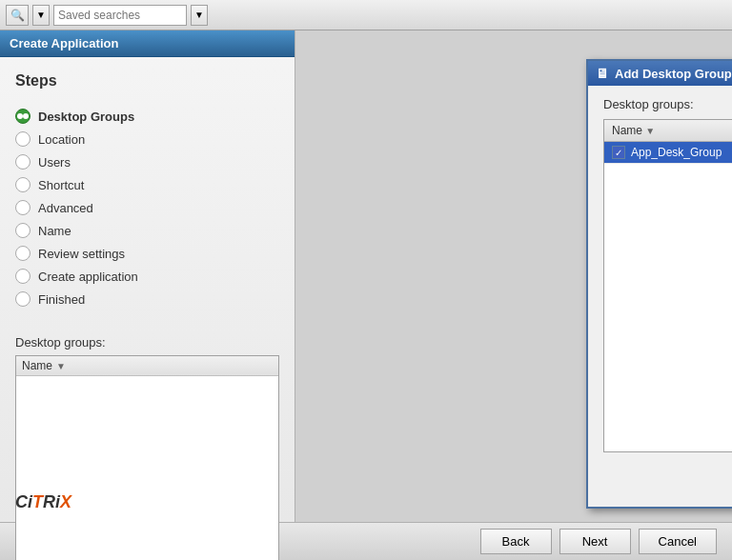 The width and height of the screenshot is (732, 560). I want to click on citrix-logo: CiTRiX, so click(44, 503).